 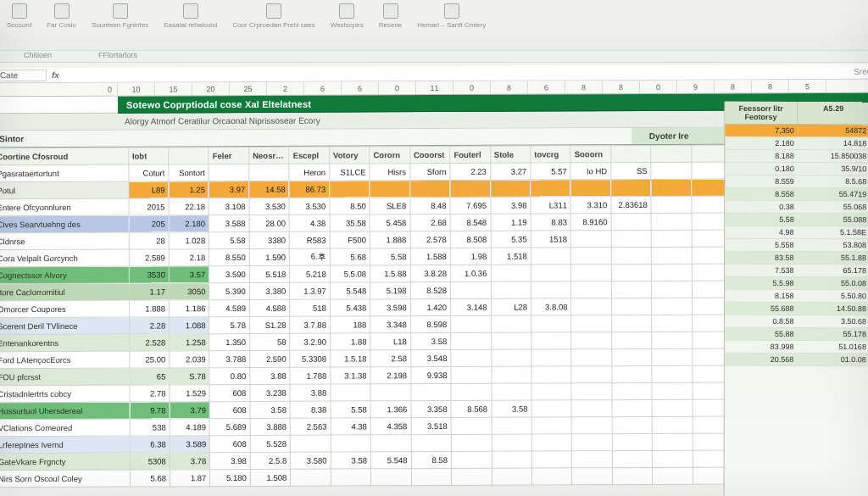 What do you see at coordinates (350, 291) in the screenshot?
I see `cell: 5.548` at bounding box center [350, 291].